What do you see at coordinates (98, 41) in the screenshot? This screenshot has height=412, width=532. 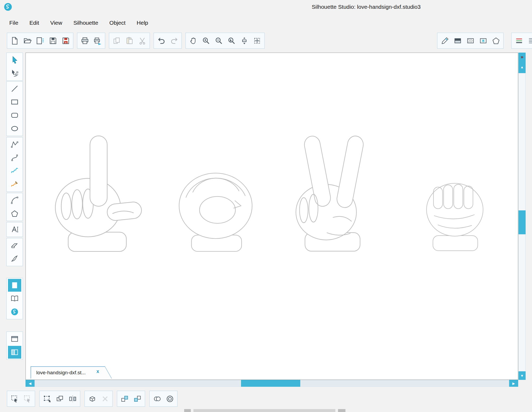 I see `send-to-silhouette-icon` at bounding box center [98, 41].